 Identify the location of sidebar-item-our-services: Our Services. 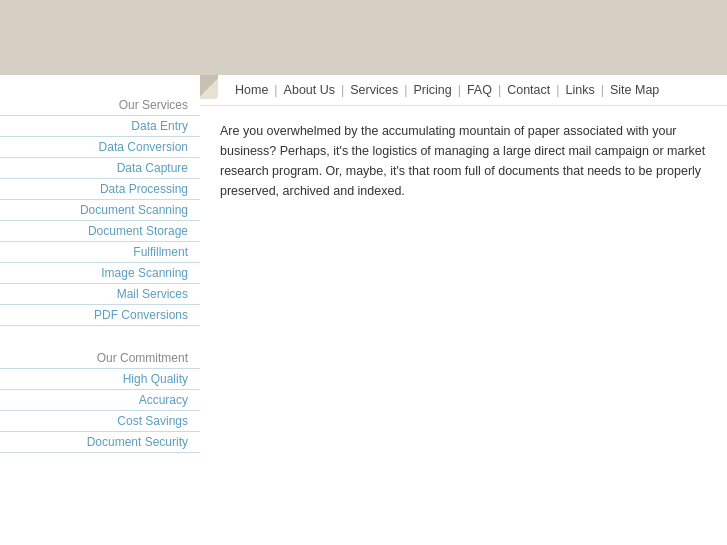
(100, 106).